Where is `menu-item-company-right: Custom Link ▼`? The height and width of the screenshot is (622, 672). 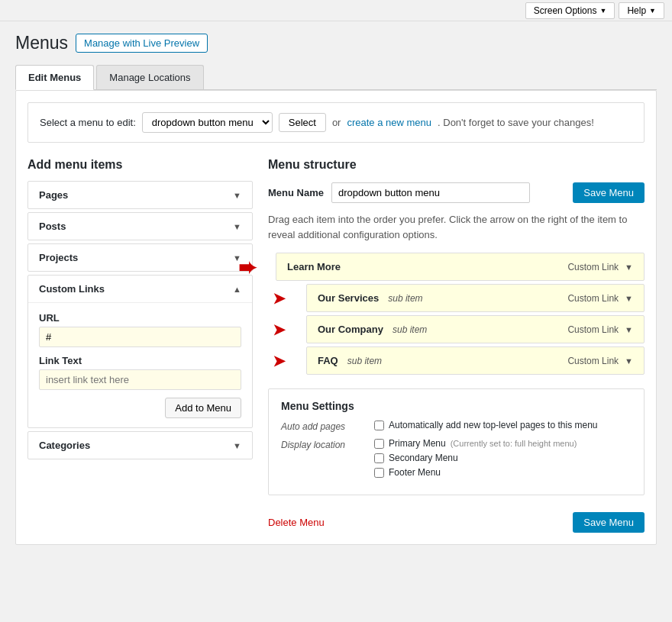
menu-item-company-right: Custom Link ▼ is located at coordinates (600, 330).